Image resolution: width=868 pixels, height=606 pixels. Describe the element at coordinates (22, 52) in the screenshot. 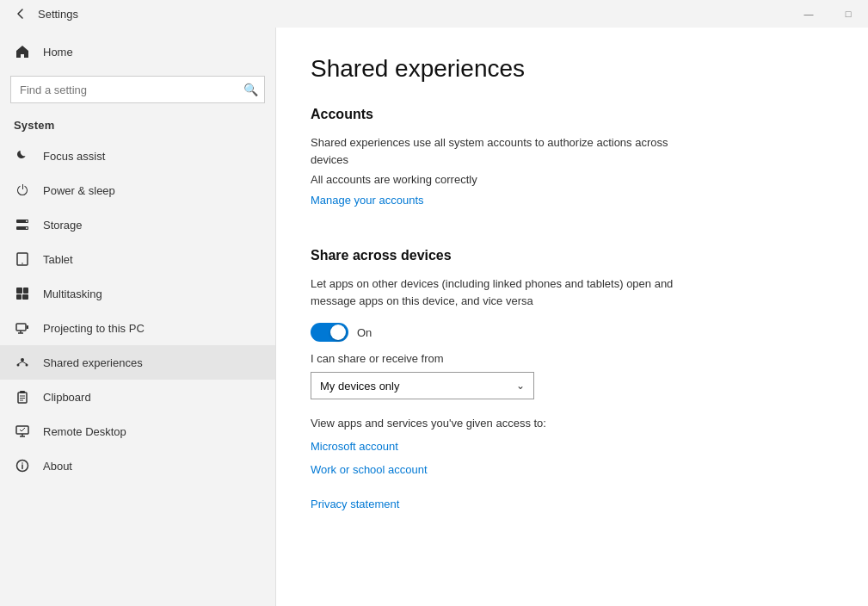

I see `home-icon` at that location.